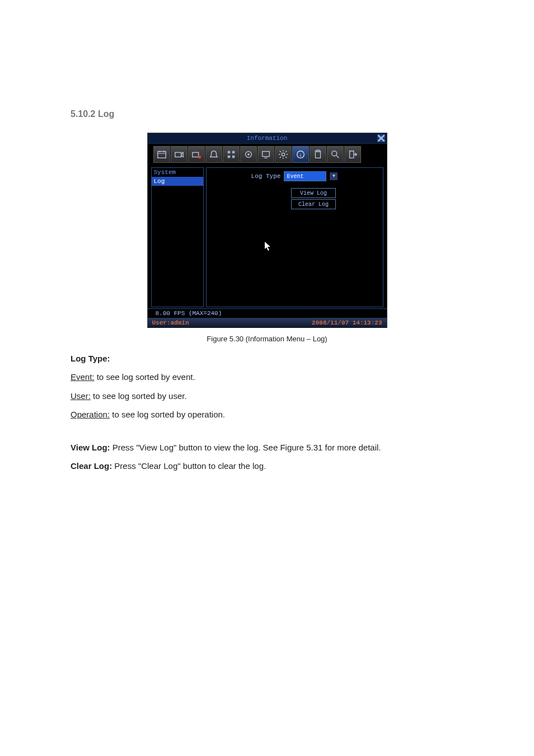  Describe the element at coordinates (249, 154) in the screenshot. I see `circle-mask-icon` at that location.